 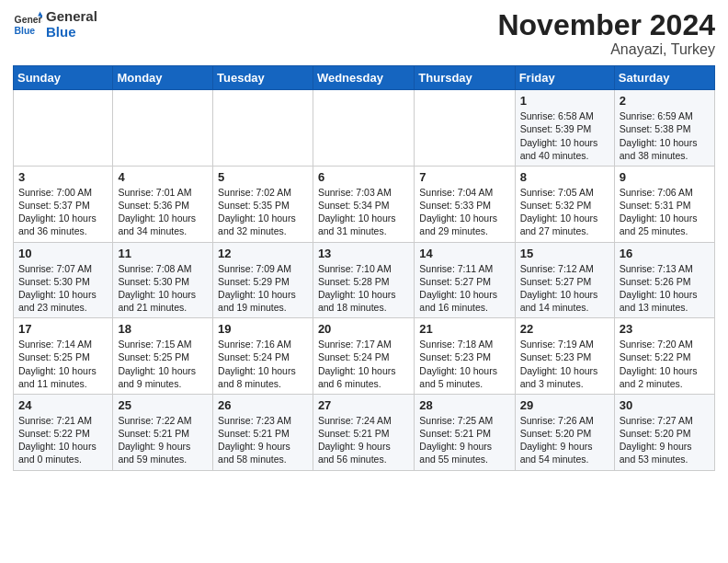 I want to click on day-number: 12, so click(x=263, y=254).